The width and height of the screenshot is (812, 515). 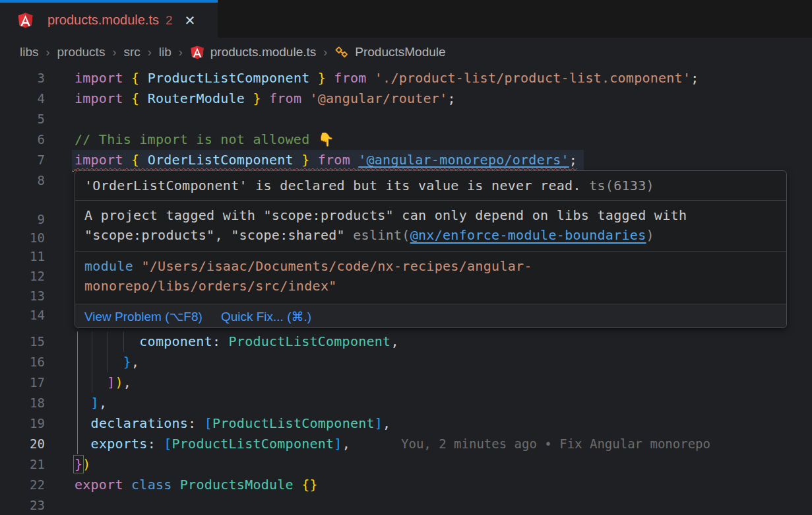 I want to click on token: '@angular/router', so click(x=379, y=98).